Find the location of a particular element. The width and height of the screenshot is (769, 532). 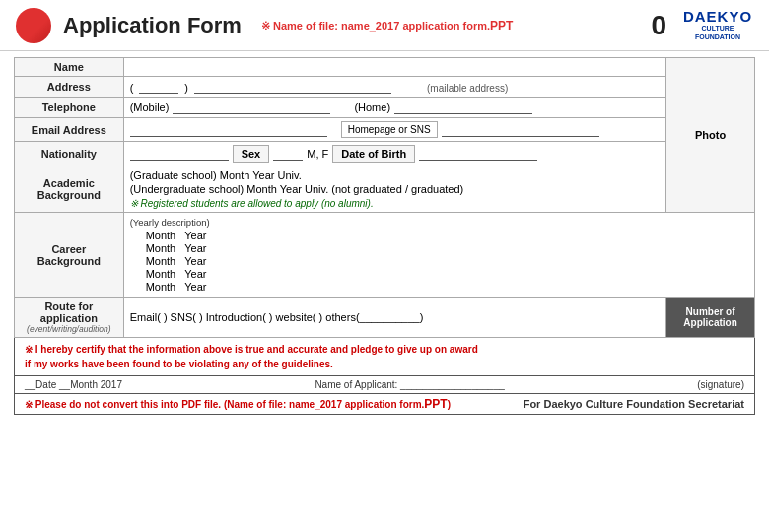

app-title: Application Form is located at coordinates (152, 26).